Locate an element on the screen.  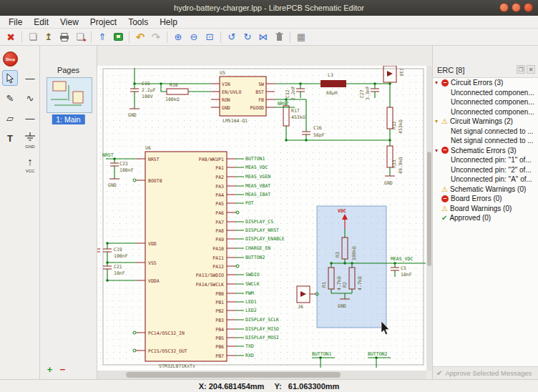
schematic-label: L3 is located at coordinates (331, 75).